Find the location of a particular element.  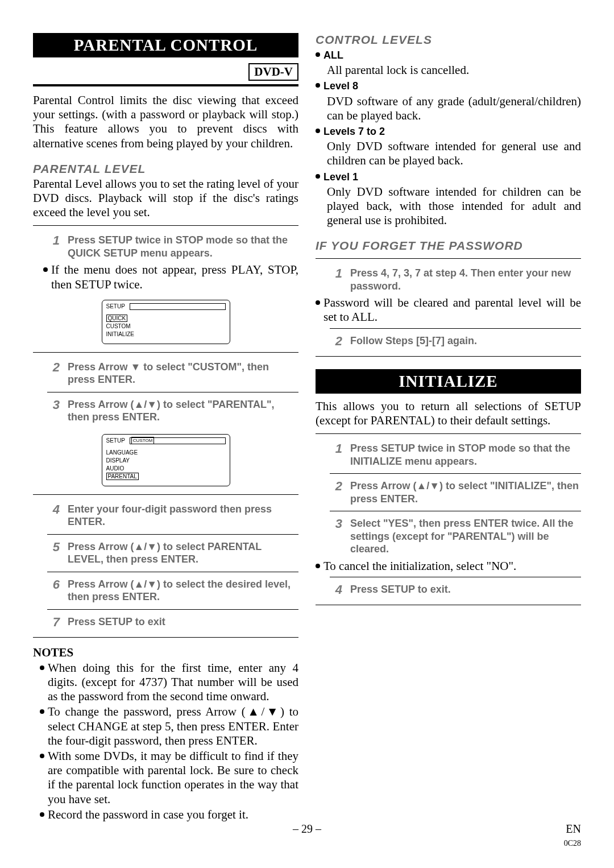

step-number: 7 is located at coordinates (53, 622).